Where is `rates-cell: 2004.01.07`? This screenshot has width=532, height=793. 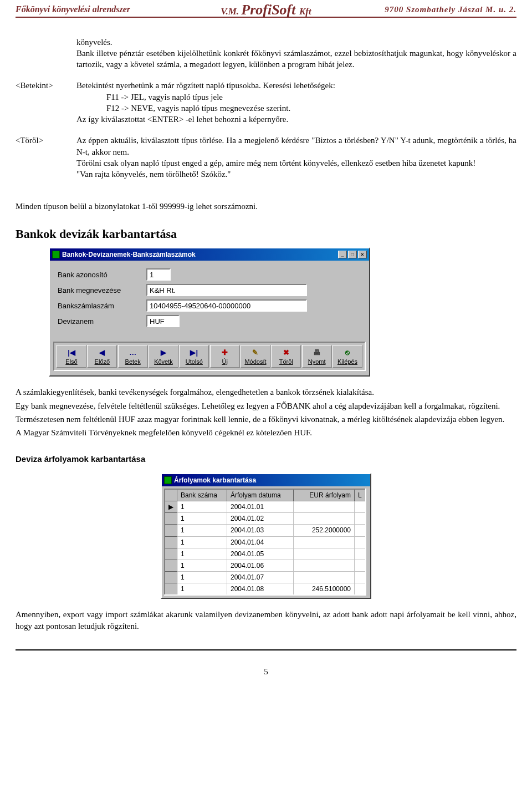
rates-cell: 2004.01.07 is located at coordinates (260, 578).